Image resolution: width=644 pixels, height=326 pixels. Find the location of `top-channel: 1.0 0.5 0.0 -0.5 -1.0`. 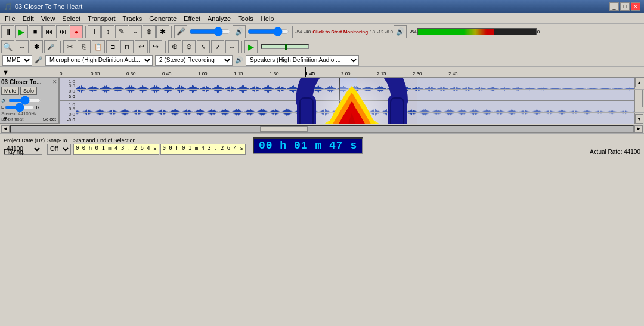

top-channel: 1.0 0.5 0.0 -0.5 -1.0 is located at coordinates (352, 90).